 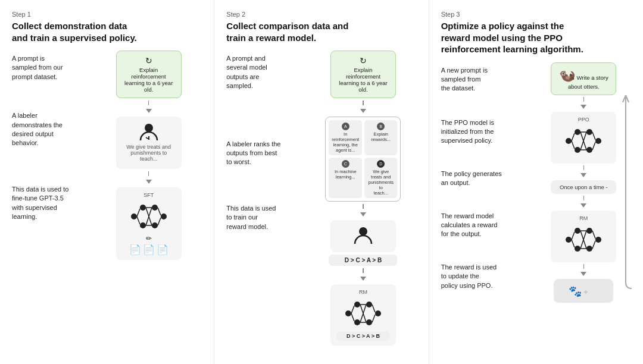 I want to click on otter-icon: 🦦, so click(x=567, y=75).